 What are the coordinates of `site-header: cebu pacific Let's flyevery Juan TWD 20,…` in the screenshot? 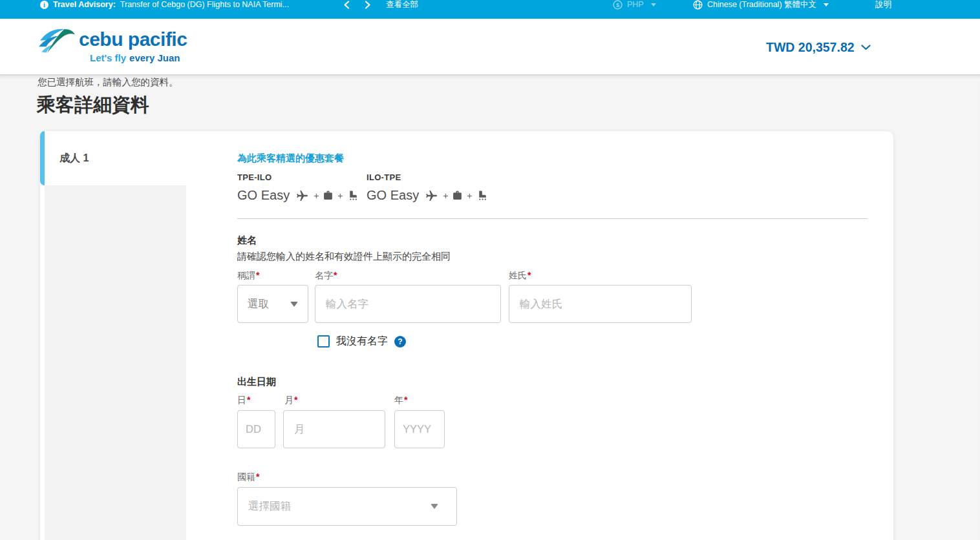 It's located at (490, 47).